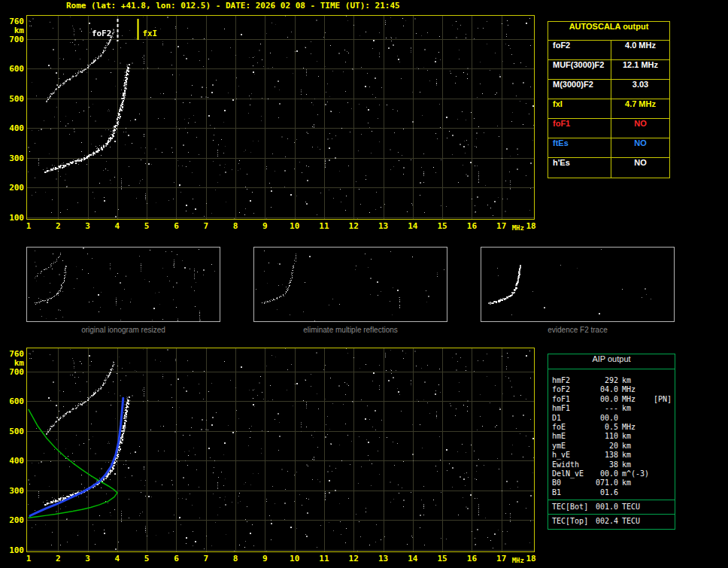  What do you see at coordinates (612, 409) in the screenshot?
I see `aip-row-hmf1: hmF1---km` at bounding box center [612, 409].